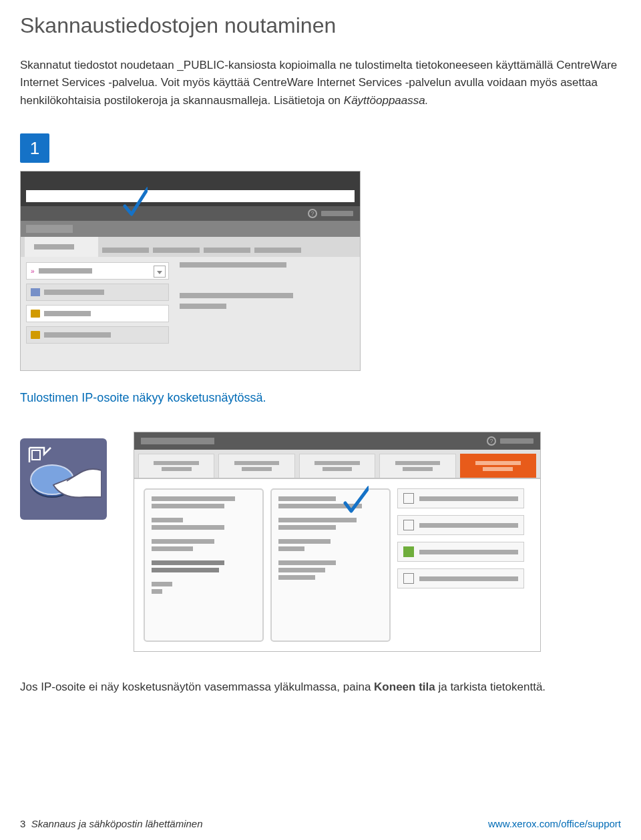 The height and width of the screenshot is (840, 641). Describe the element at coordinates (318, 83) in the screenshot. I see `intro-text: Skannatut tiedostot noudetaan _PUBLIC-ka…` at that location.